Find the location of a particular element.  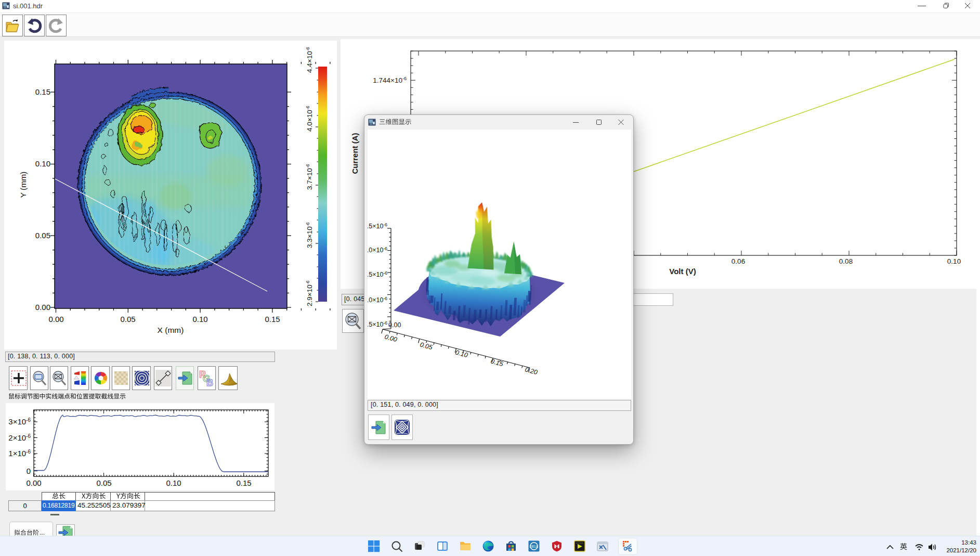

svg-text: 2.9×10-6 is located at coordinates (309, 293).